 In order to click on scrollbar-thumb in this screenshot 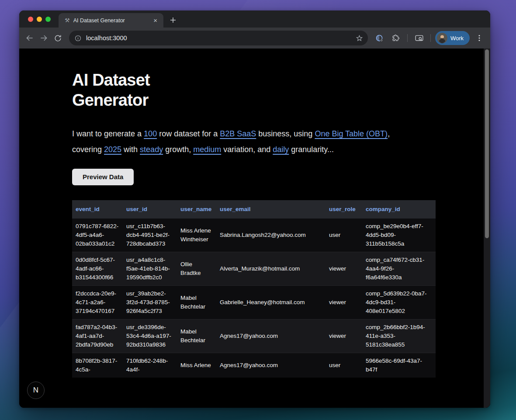, I will do `click(487, 144)`.